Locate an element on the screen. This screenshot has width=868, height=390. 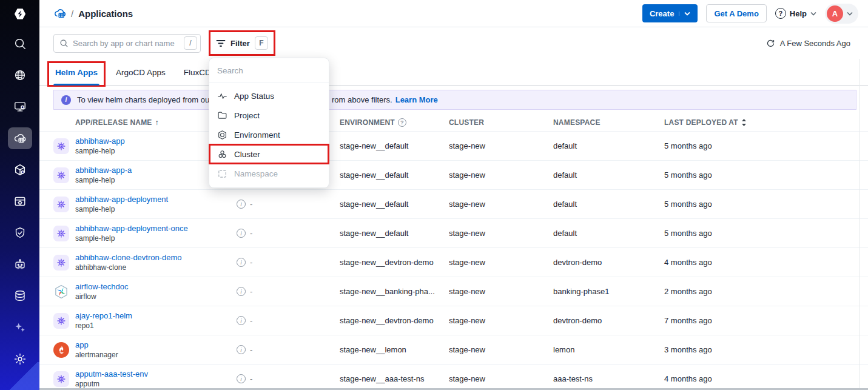
sidebar-item-applications is located at coordinates (19, 138).